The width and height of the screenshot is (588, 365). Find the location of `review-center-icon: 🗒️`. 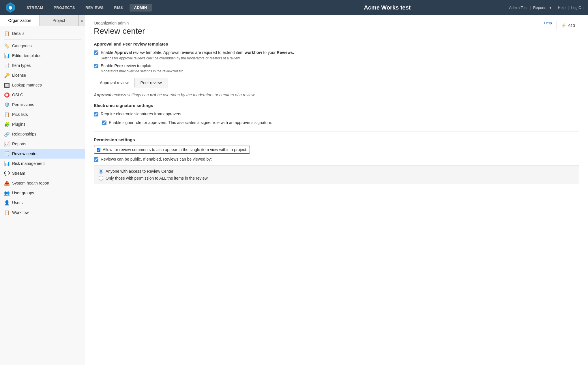

review-center-icon: 🗒️ is located at coordinates (7, 154).